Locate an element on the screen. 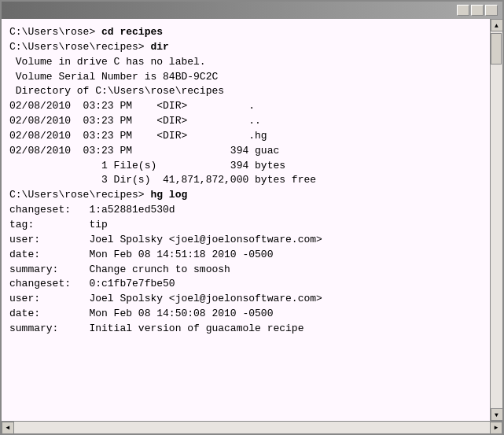  terminal-line: Directory of C:\Users\rose\recipes is located at coordinates (245, 91).